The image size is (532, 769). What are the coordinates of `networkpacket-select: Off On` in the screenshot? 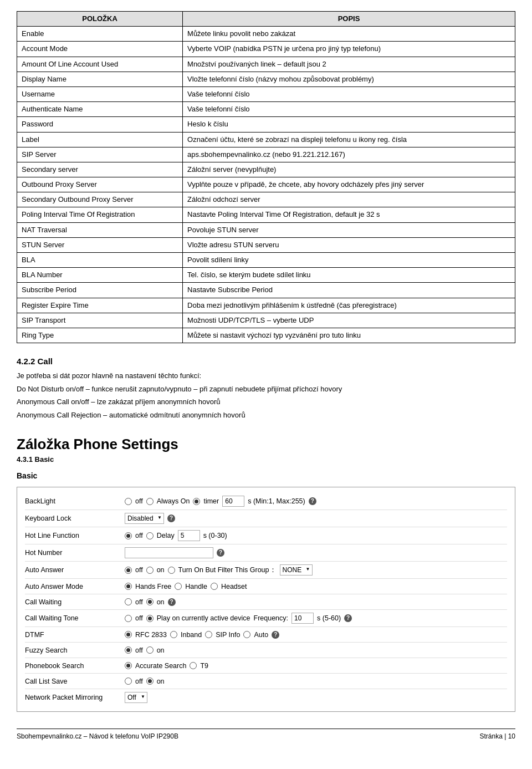 It's located at (136, 697).